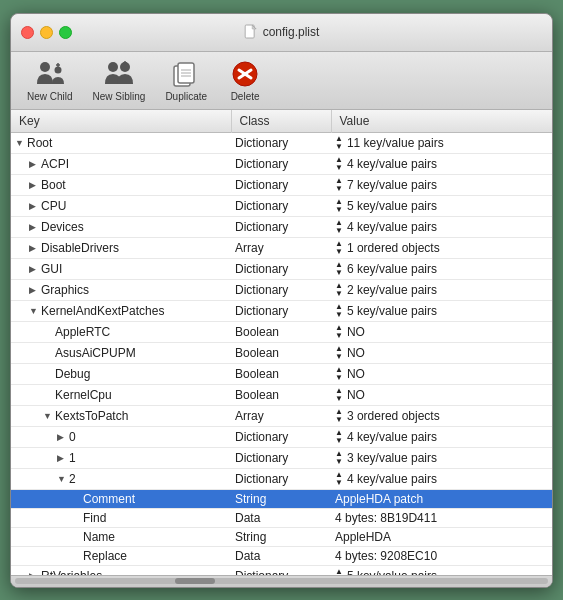  What do you see at coordinates (282, 310) in the screenshot?
I see `table-row: KernelAndKextPatchesDictionary▲▼5 key/va…` at bounding box center [282, 310].